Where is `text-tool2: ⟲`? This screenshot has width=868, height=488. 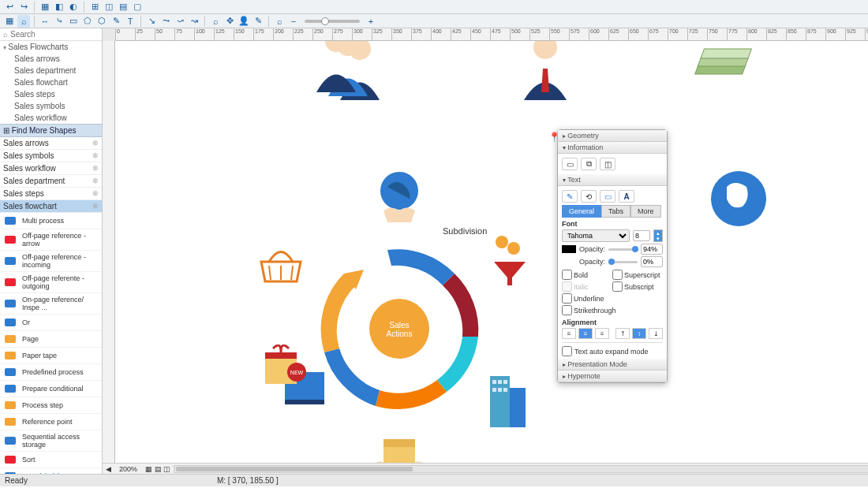 text-tool2: ⟲ is located at coordinates (589, 196).